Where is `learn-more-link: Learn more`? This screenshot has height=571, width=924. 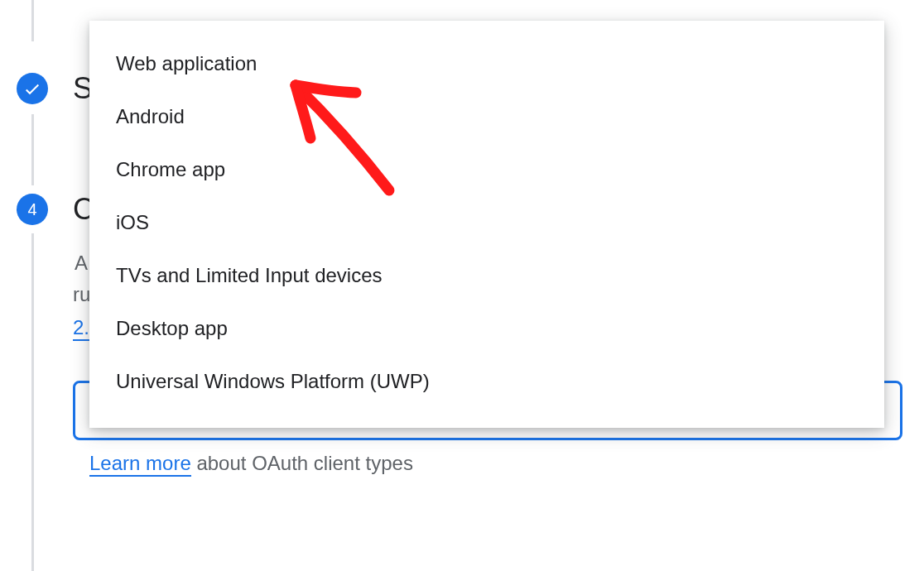
learn-more-link: Learn more is located at coordinates (141, 464).